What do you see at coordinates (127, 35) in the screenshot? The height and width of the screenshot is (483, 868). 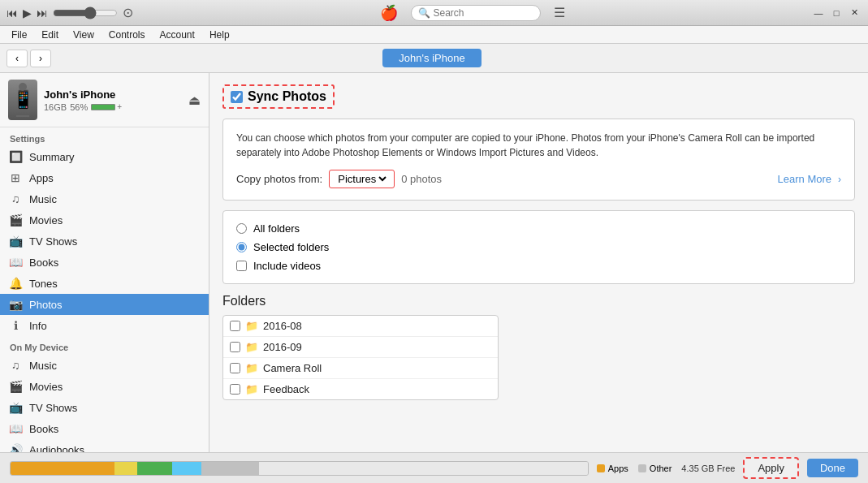 I see `menu-controls: Controls` at bounding box center [127, 35].